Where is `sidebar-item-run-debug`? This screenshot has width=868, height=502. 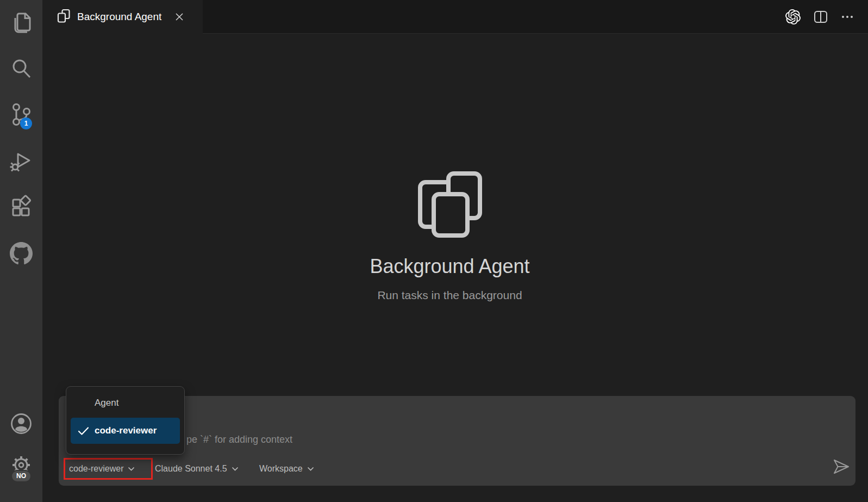
sidebar-item-run-debug is located at coordinates (21, 162).